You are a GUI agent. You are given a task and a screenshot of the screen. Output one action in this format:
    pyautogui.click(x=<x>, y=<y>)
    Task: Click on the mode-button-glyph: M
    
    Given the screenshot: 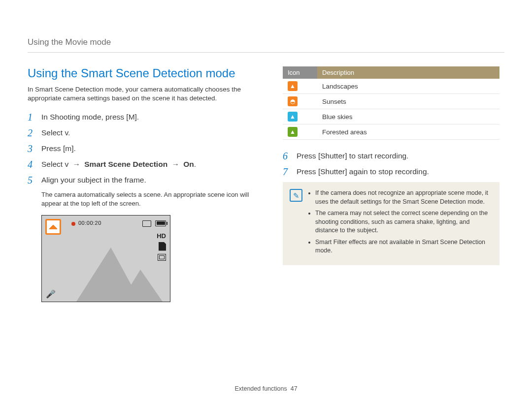 What is the action you would take?
    pyautogui.click(x=132, y=117)
    